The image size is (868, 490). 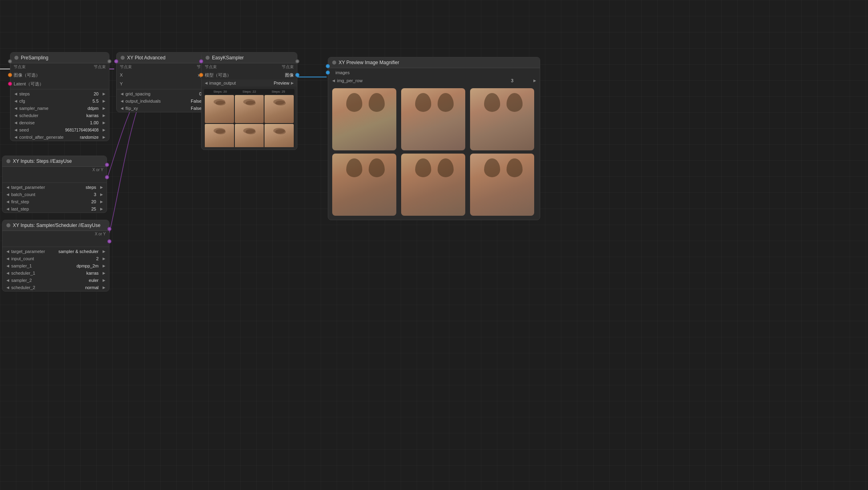 What do you see at coordinates (104, 94) in the screenshot?
I see `steps-right-btn` at bounding box center [104, 94].